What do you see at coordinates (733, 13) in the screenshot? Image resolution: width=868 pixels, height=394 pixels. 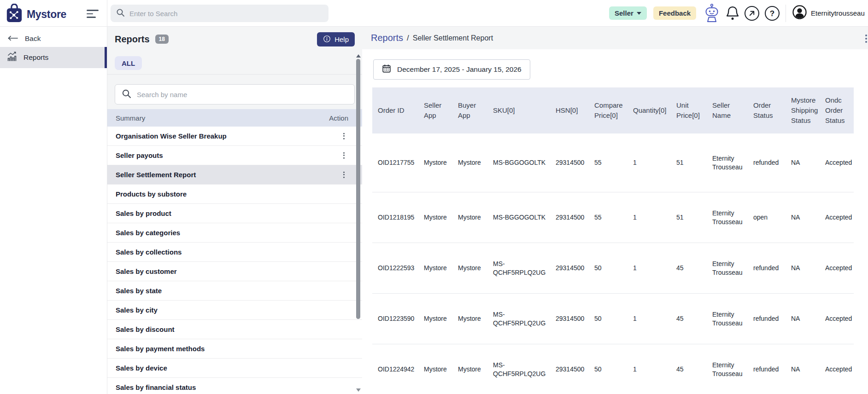 I see `bell-icon` at bounding box center [733, 13].